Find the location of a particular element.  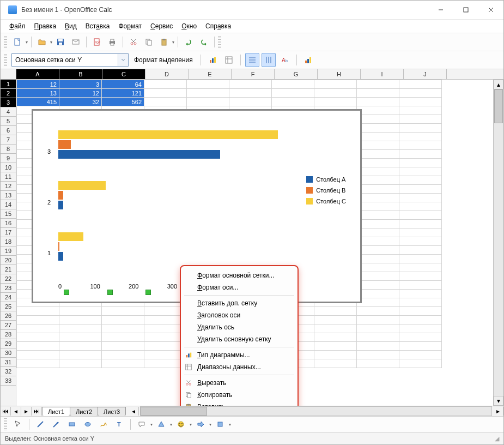

grid-v-button is located at coordinates (269, 60).